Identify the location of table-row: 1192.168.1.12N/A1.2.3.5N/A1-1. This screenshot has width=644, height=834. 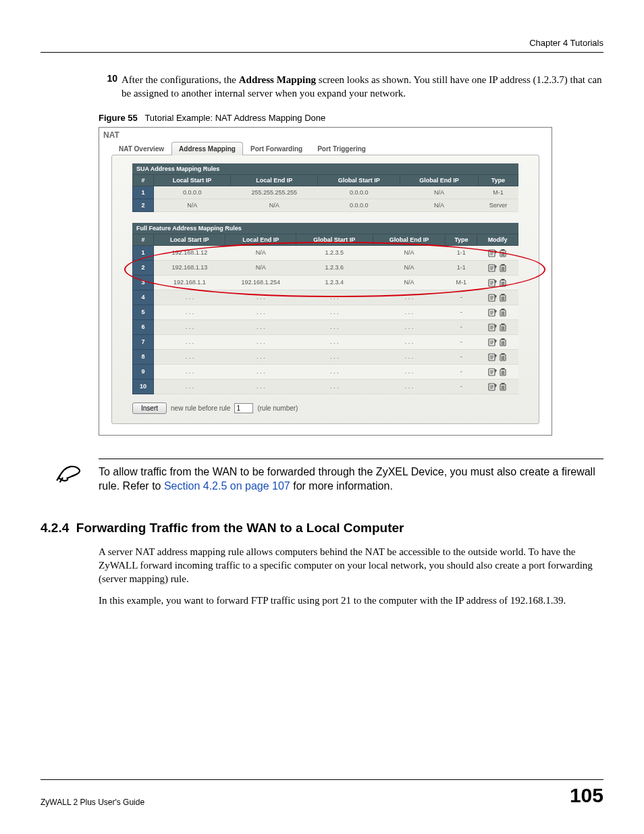
(325, 253).